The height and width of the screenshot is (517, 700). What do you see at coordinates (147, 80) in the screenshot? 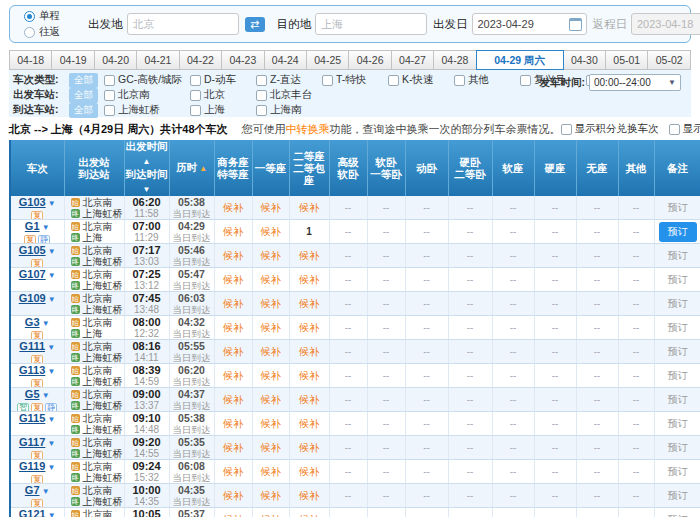
I see `filter-option: GC-高铁/城际` at bounding box center [147, 80].